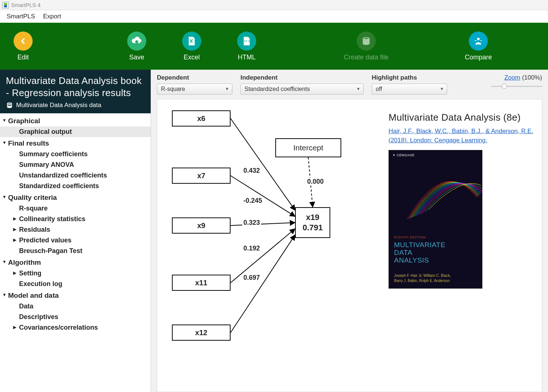  I want to click on highlight-dropdown: off, so click(409, 89).